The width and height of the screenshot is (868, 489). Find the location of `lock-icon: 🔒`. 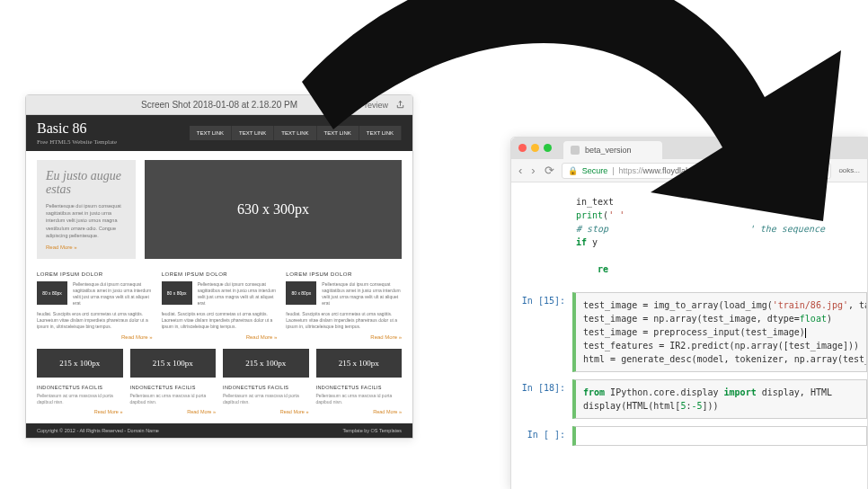

lock-icon: 🔒 is located at coordinates (573, 171).